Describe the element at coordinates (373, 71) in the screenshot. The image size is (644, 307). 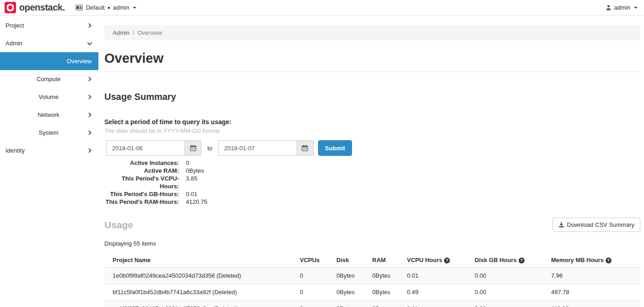
I see `title-divider` at that location.